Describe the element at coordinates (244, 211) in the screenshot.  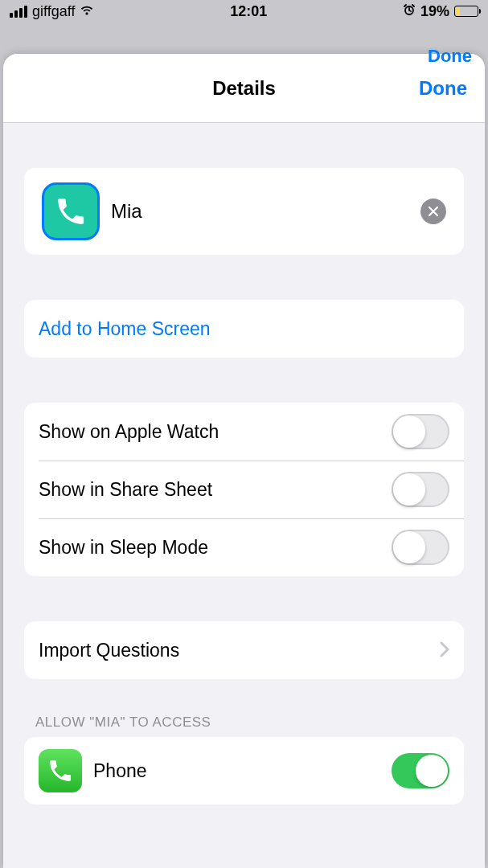
I see `shortcut-name-row: Mia` at that location.